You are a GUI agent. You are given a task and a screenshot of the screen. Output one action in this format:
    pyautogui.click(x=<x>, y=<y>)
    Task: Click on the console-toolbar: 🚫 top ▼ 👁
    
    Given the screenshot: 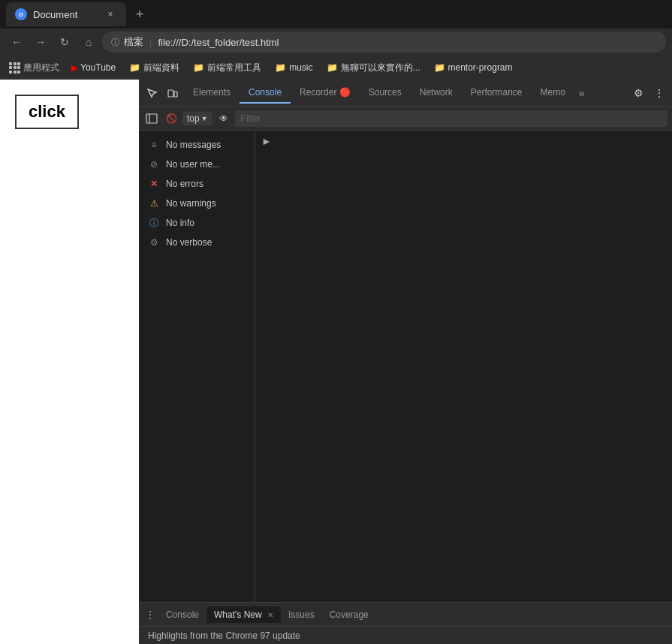 What is the action you would take?
    pyautogui.click(x=405, y=119)
    